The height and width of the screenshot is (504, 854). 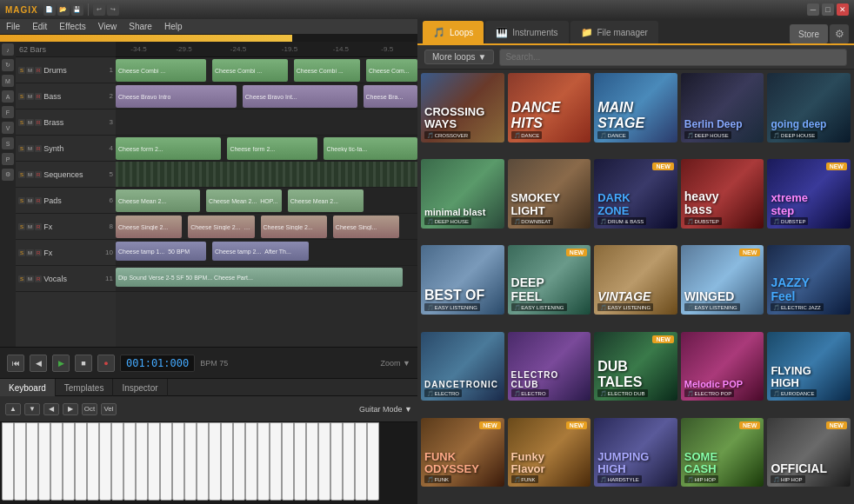 What do you see at coordinates (32, 409) in the screenshot?
I see `piano-down-btn: ▼` at bounding box center [32, 409].